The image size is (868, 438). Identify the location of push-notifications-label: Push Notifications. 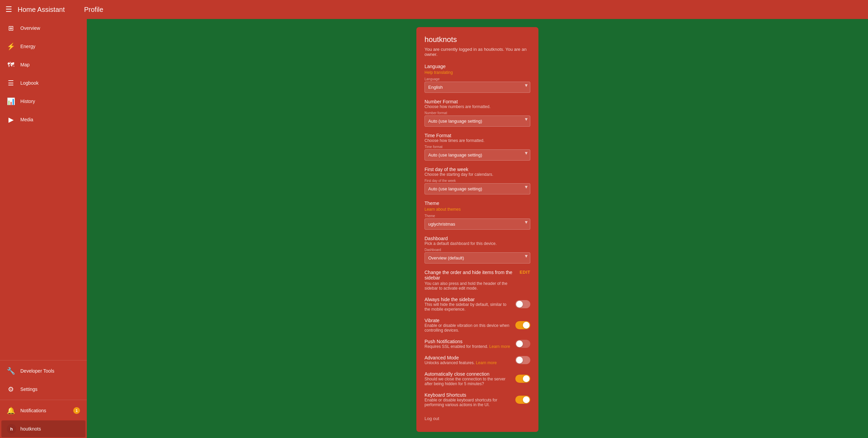
(468, 341).